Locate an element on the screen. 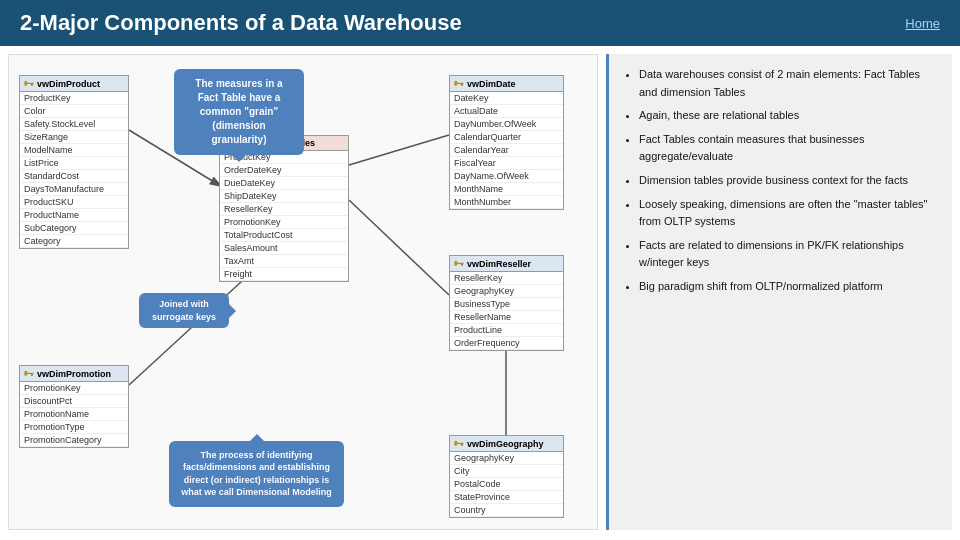  table-promotion: 🗝vwDimPromotion PromotionKey DiscountPct… is located at coordinates (74, 406).